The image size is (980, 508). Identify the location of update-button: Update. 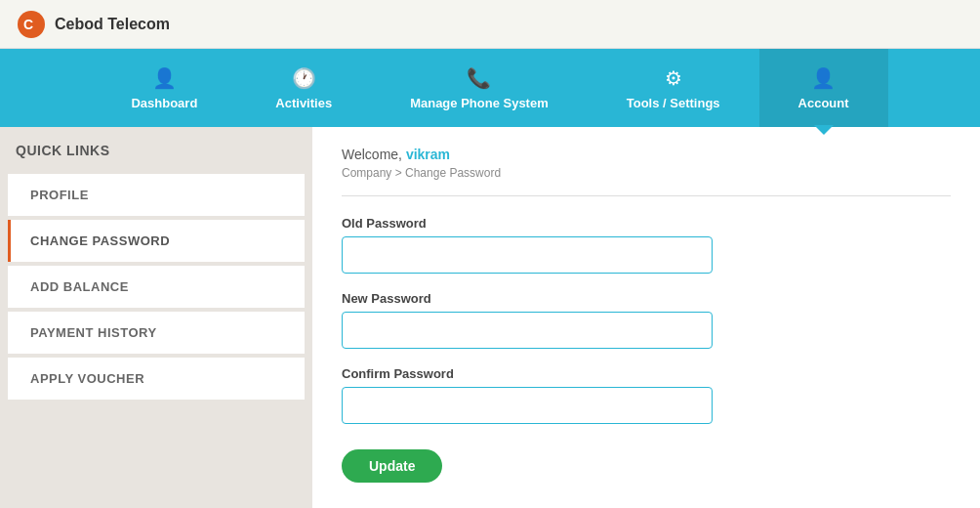
(392, 466).